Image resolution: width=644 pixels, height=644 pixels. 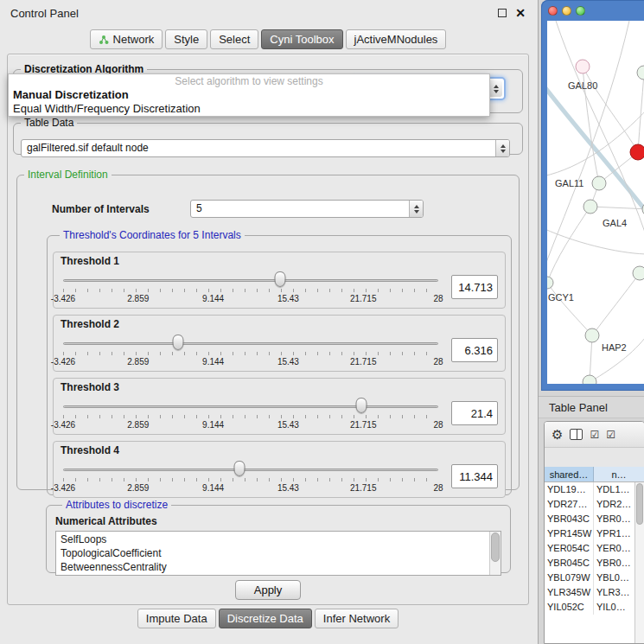 What do you see at coordinates (557, 434) in the screenshot?
I see `gear-icon: ⚙` at bounding box center [557, 434].